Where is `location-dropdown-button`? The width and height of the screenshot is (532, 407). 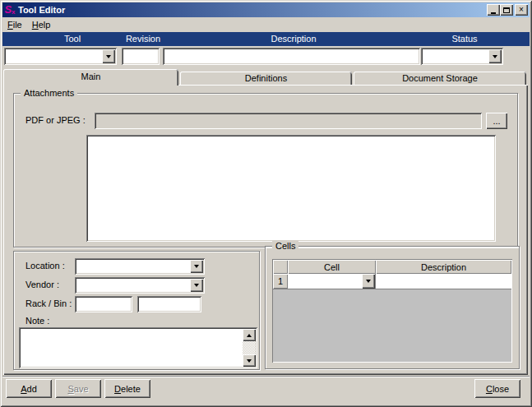 location-dropdown-button is located at coordinates (197, 266).